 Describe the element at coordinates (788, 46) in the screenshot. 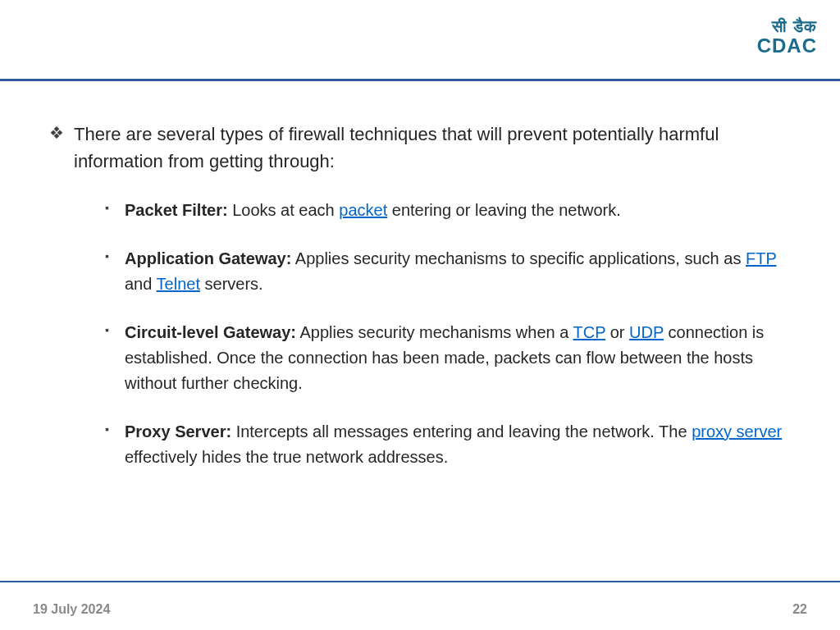

I see `logo-english: CDAC` at that location.